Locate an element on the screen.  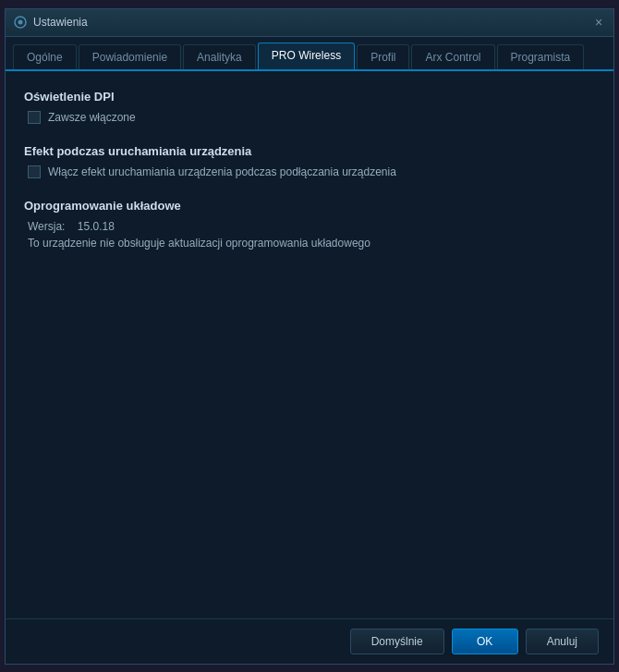
tab-pro-wireless: PRO Wireless is located at coordinates (307, 57).